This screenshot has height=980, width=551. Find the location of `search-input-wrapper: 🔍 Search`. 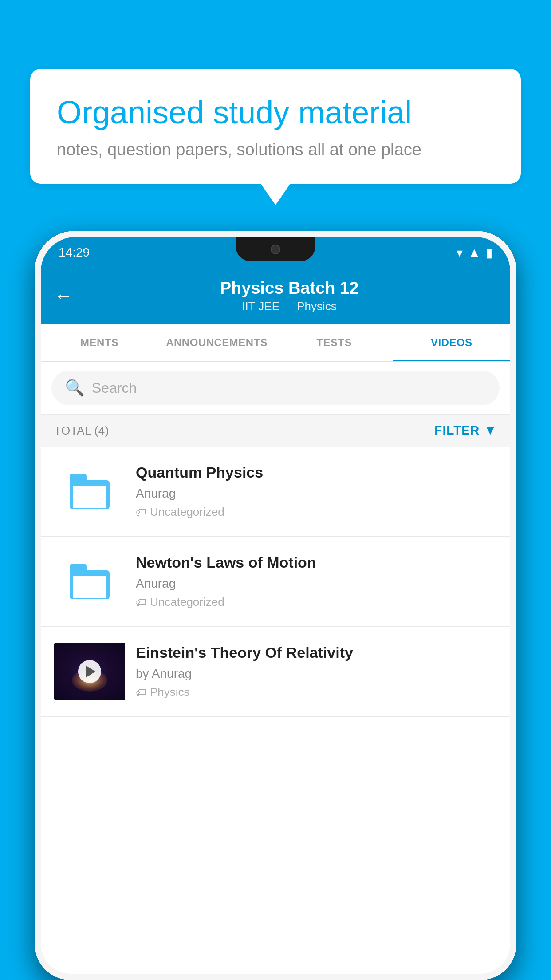

search-input-wrapper: 🔍 Search is located at coordinates (276, 388).